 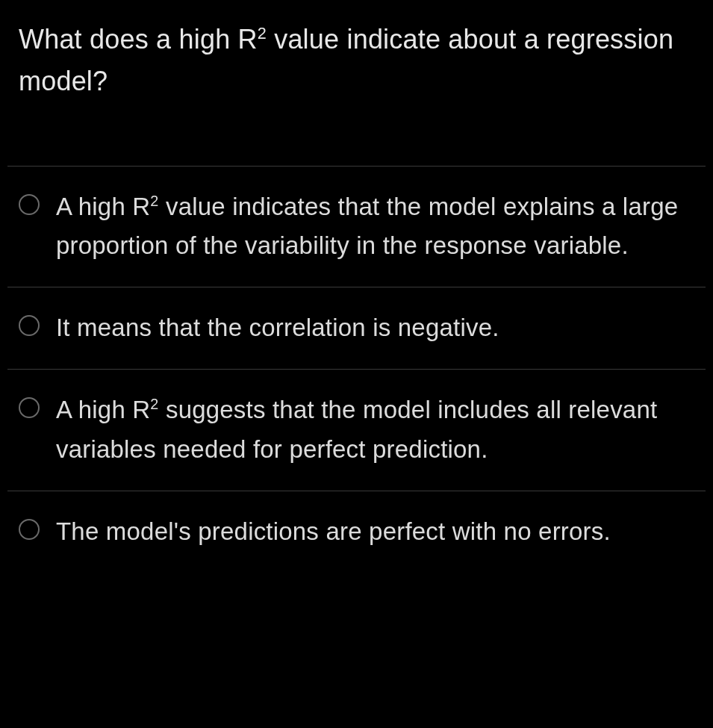 I want to click on option-text: It means that the correlation is negativ…, so click(x=278, y=329).